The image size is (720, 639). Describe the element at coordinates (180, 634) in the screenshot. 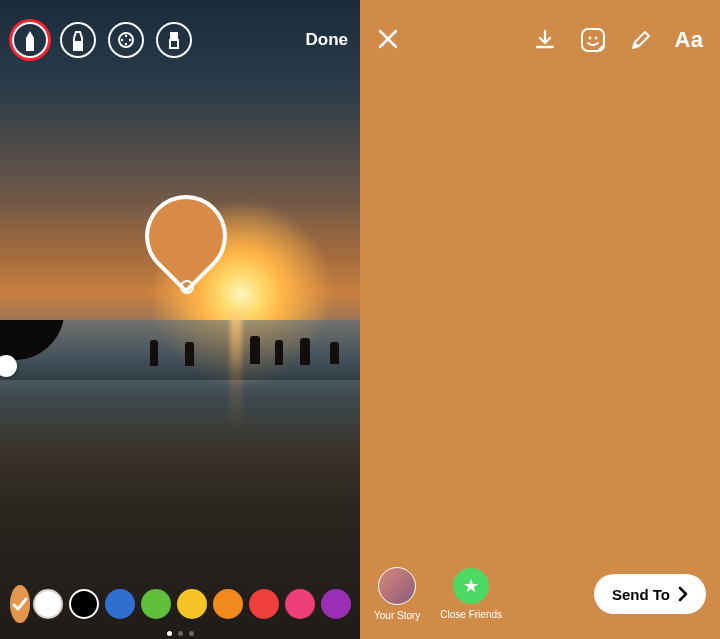

I see `swatch-pager-dots` at that location.